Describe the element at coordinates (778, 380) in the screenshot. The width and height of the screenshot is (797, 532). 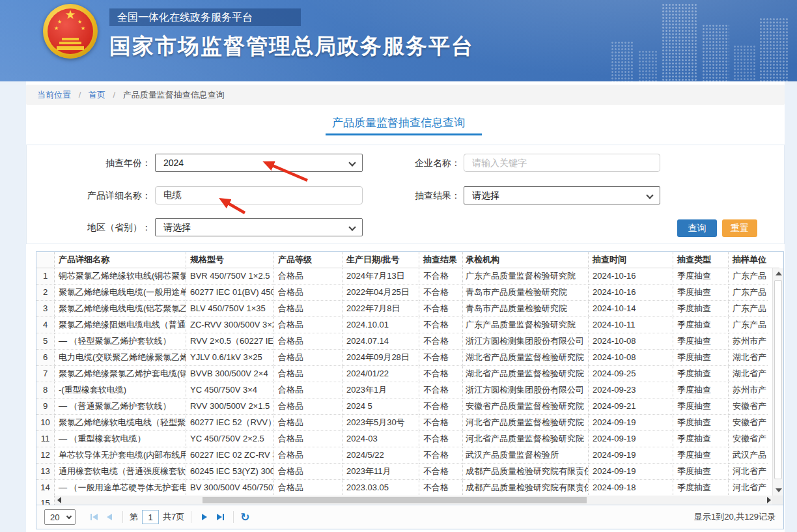
I see `vertical-scroll-thumb` at that location.